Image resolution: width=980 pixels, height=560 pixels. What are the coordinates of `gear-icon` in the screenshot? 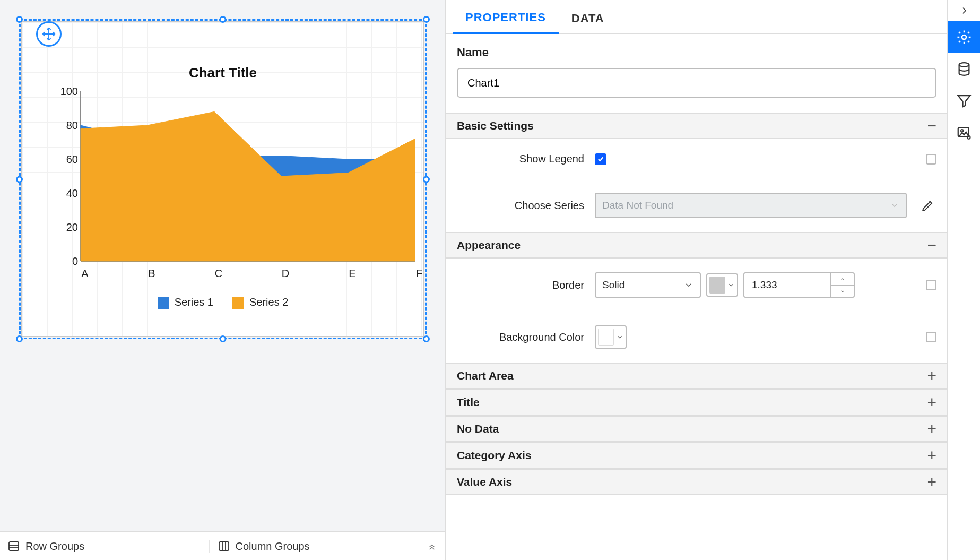 It's located at (964, 37).